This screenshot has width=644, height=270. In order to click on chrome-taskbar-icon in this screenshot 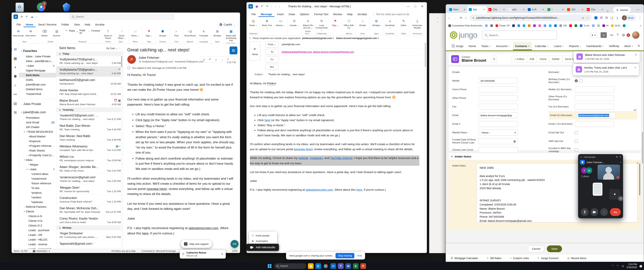, I will do `click(326, 266)`.